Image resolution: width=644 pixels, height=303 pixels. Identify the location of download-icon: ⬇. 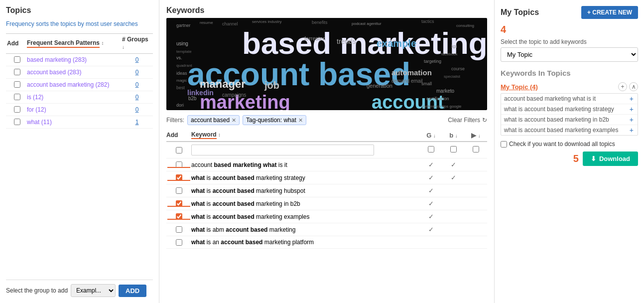
(594, 158).